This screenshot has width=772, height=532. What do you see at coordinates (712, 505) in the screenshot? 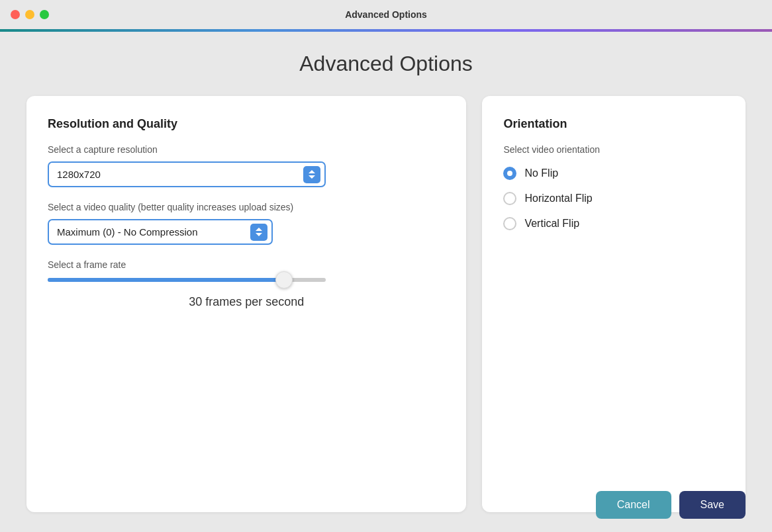
I see `save-button: Save` at bounding box center [712, 505].